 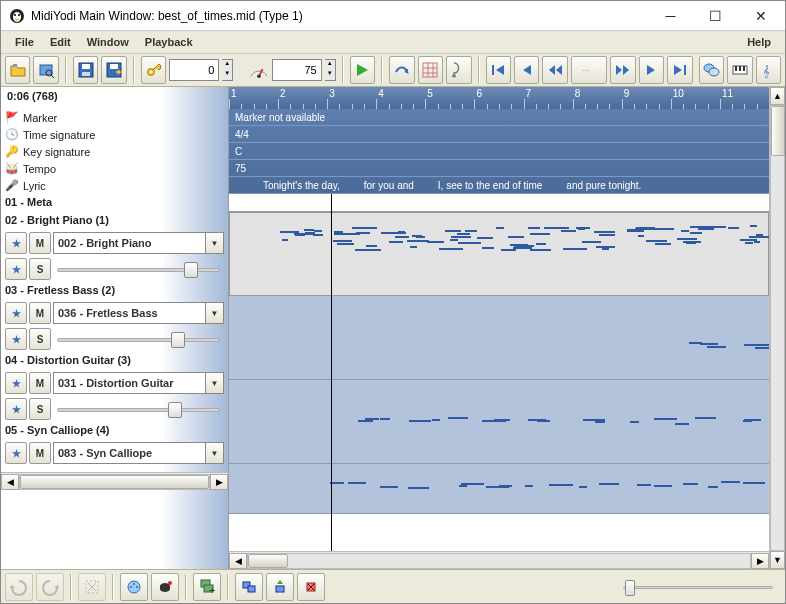 I want to click on track-list-scrollbar: ◀▶, so click(x=114, y=481).